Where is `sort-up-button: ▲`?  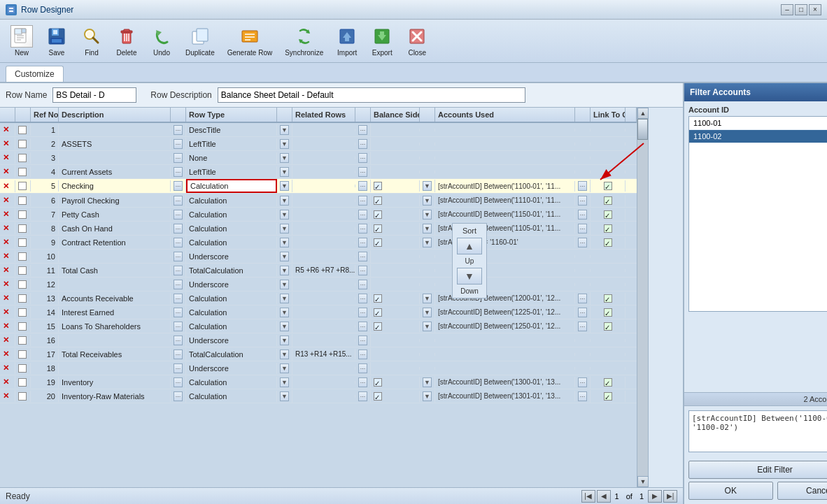
sort-up-button: ▲ is located at coordinates (469, 246).